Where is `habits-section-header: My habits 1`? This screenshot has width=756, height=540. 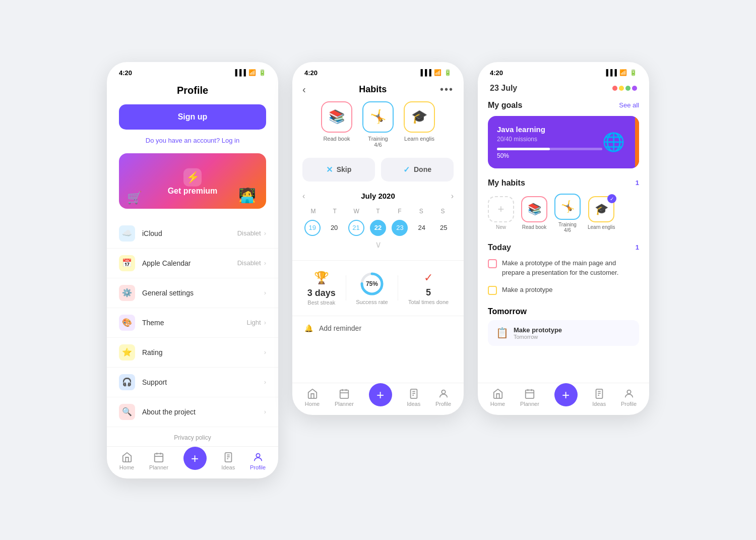 habits-section-header: My habits 1 is located at coordinates (563, 186).